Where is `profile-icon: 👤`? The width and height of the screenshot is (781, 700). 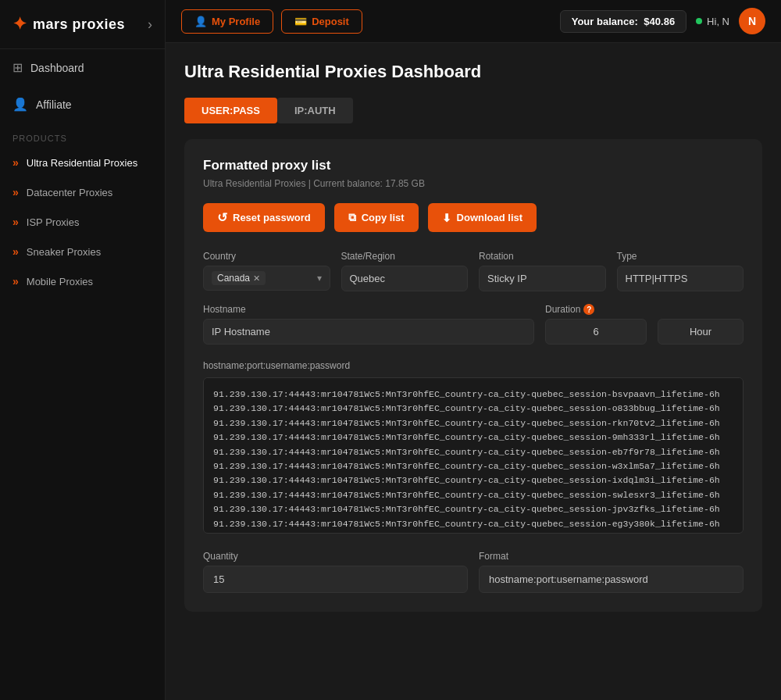
profile-icon: 👤 is located at coordinates (201, 22).